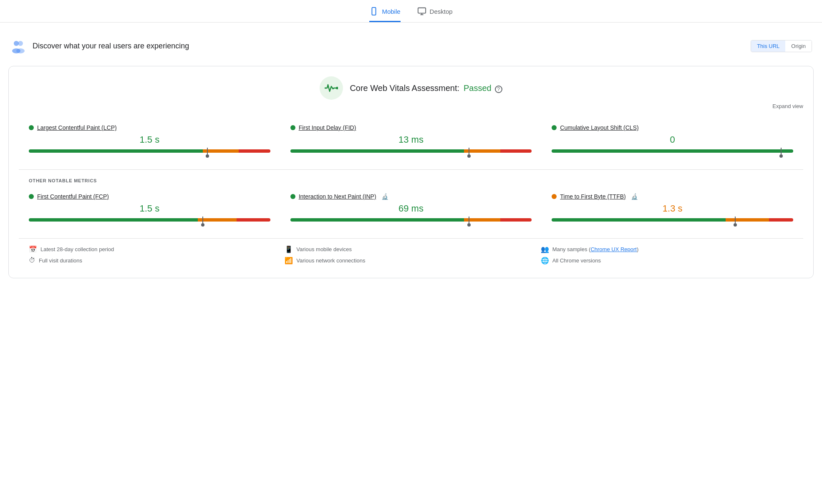  I want to click on this-url-button: This URL, so click(768, 46).